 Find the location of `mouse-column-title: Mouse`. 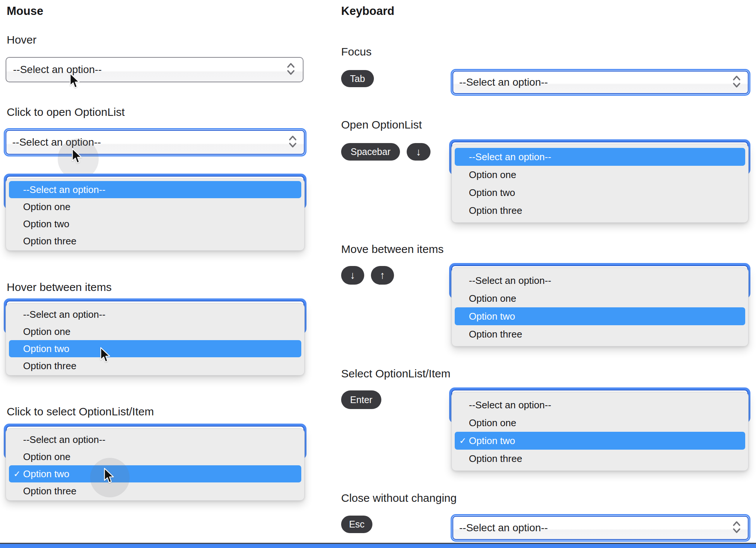

mouse-column-title: Mouse is located at coordinates (25, 11).